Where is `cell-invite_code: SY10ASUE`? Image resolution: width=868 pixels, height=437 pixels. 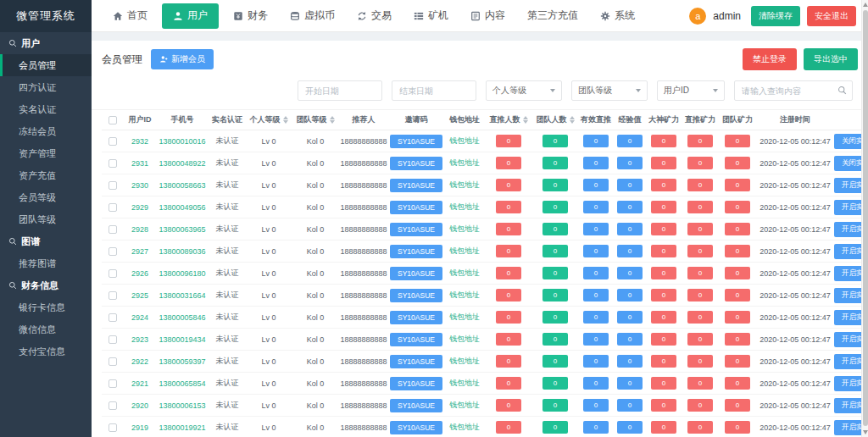
cell-invite_code: SY10ASUE is located at coordinates (416, 274).